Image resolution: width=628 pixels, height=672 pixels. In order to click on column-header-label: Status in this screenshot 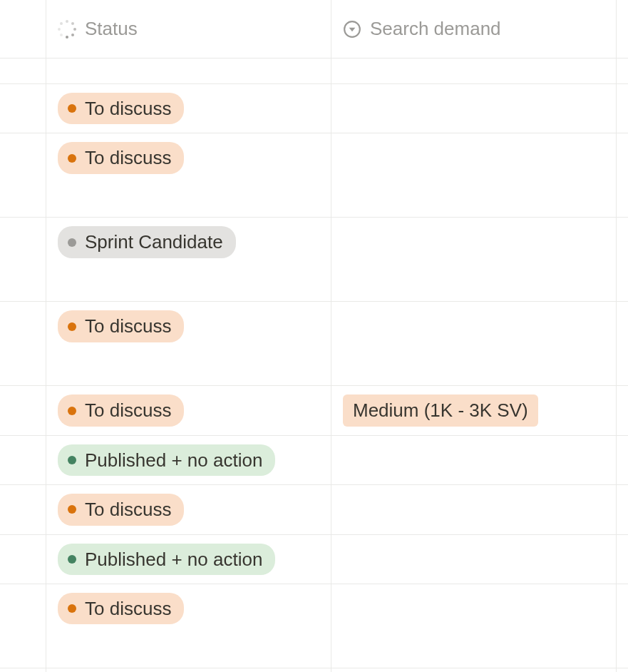, I will do `click(111, 29)`.